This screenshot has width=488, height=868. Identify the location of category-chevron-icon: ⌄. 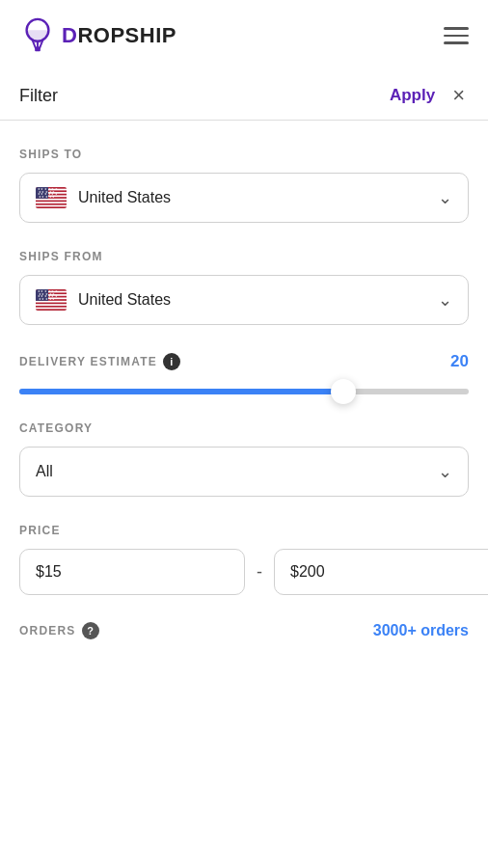
(446, 472).